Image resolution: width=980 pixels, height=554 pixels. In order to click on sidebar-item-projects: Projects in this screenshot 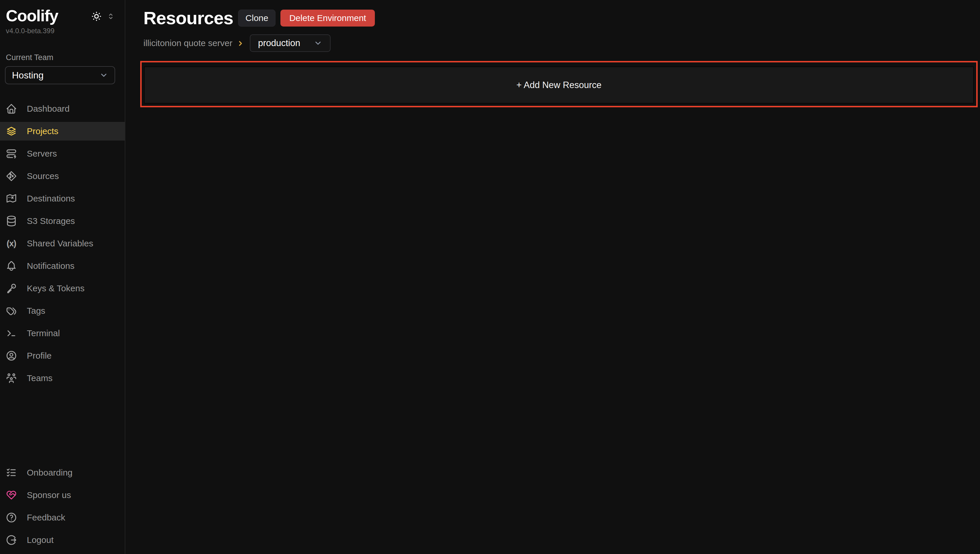, I will do `click(62, 131)`.